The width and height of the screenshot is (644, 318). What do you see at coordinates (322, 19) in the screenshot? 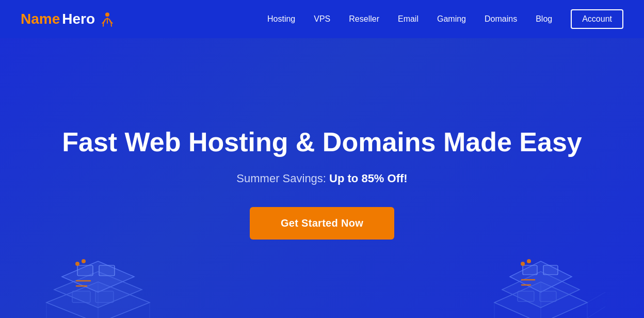
I see `nav-vps: VPS` at bounding box center [322, 19].